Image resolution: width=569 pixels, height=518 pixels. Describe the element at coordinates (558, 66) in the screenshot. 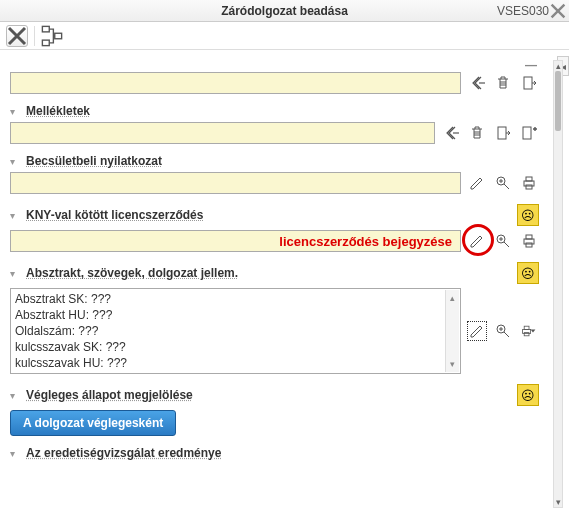

I see `scroll-up-icon: ▴` at that location.